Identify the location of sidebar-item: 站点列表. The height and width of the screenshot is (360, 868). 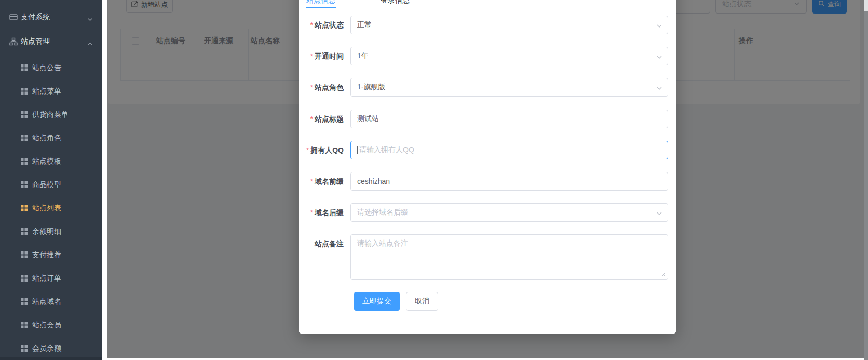
(51, 208).